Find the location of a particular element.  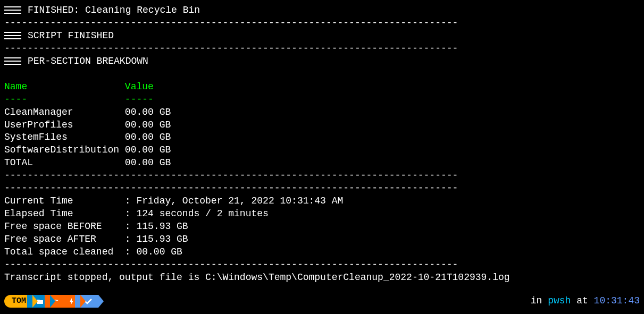

table-row: CleanManager 00.00 GB is located at coordinates (322, 113).